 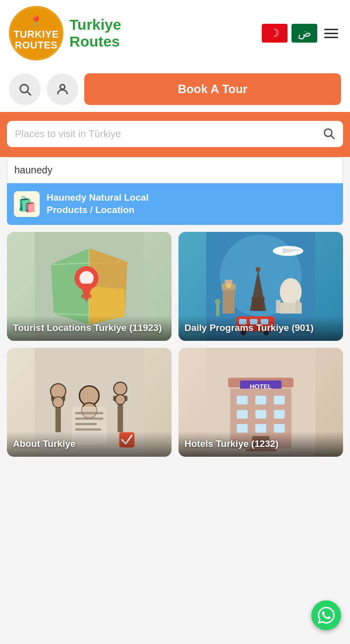 What do you see at coordinates (329, 134) in the screenshot?
I see `search-submit-button` at bounding box center [329, 134].